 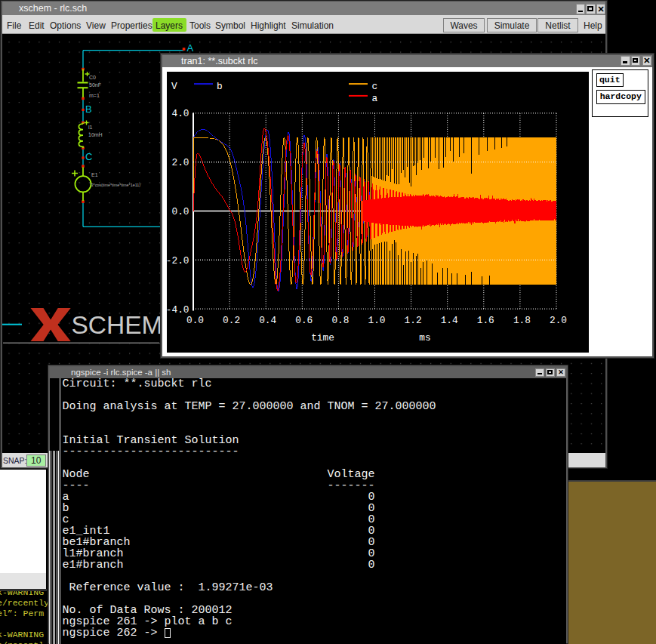 What do you see at coordinates (178, 260) in the screenshot?
I see `svg-text: -2.0` at bounding box center [178, 260].